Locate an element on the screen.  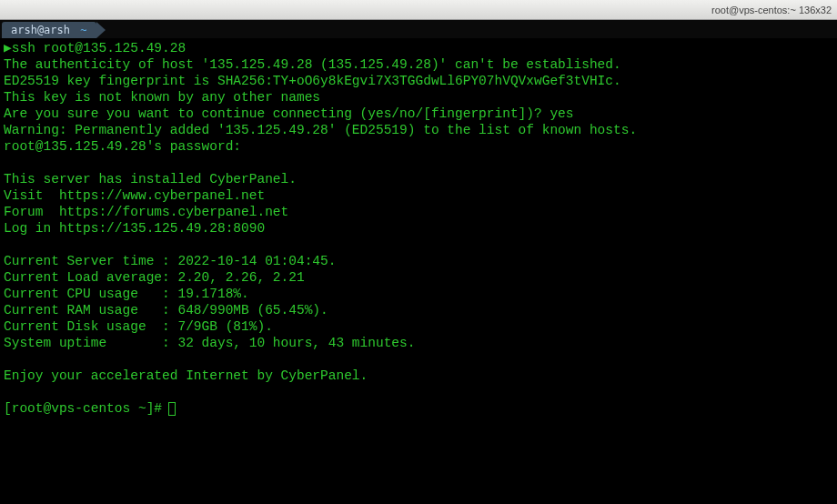
terminal-line: root@135.125.49.28's password: is located at coordinates (122, 146).